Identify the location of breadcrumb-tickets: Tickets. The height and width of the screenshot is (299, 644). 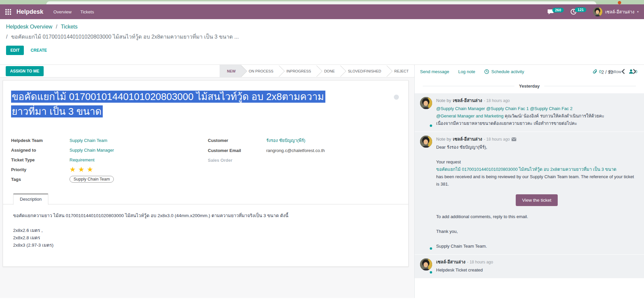
(69, 27).